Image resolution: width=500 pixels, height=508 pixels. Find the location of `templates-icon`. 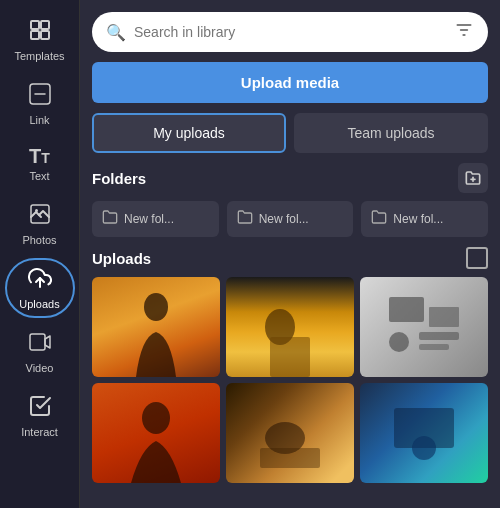

templates-icon is located at coordinates (40, 32).